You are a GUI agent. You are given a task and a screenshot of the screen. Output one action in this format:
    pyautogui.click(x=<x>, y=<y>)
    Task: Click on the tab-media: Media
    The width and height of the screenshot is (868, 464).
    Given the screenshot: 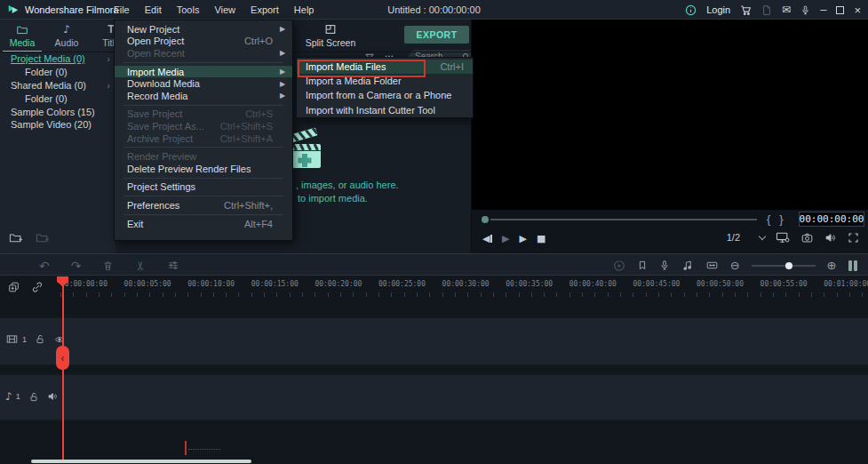 What is the action you would take?
    pyautogui.click(x=22, y=36)
    